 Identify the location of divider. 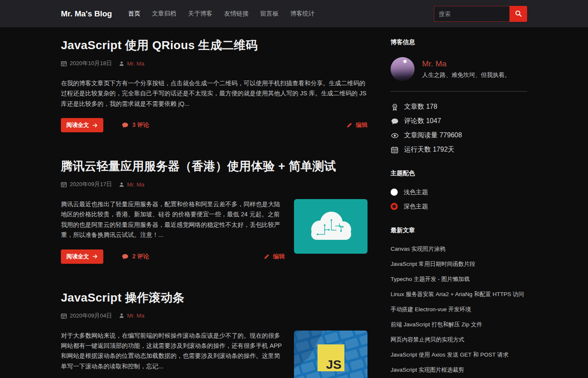
(459, 92).